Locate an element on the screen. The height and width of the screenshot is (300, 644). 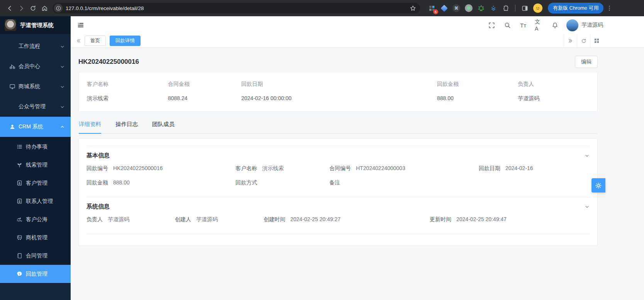
url-text: 127.0.0.1/crm/receivable/detail/28 is located at coordinates (238, 9).